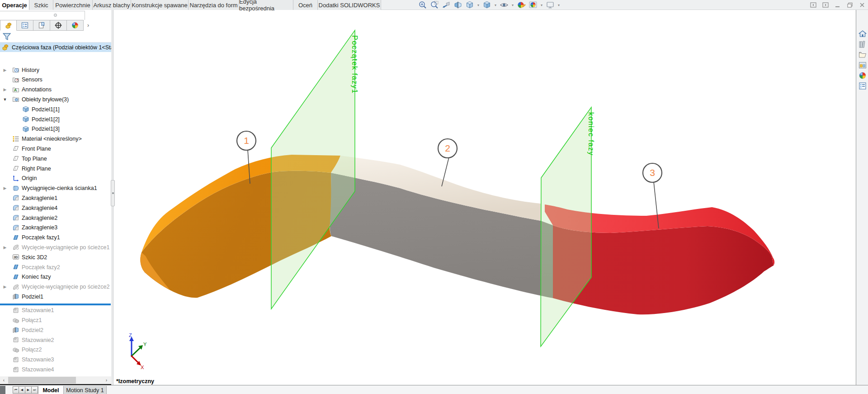 The height and width of the screenshot is (394, 868). I want to click on tree-item-obiekty-bry-owe-3-: ▼Obiekty bryłowe(3), so click(56, 100).